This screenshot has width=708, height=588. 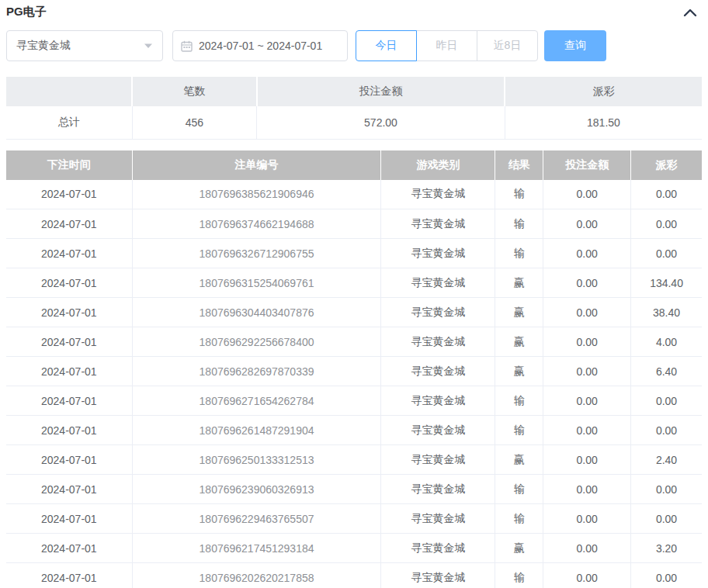 What do you see at coordinates (354, 401) in the screenshot?
I see `table-row: 2024-07-011807696271654262784寻宝黄金城输0.000…` at bounding box center [354, 401].